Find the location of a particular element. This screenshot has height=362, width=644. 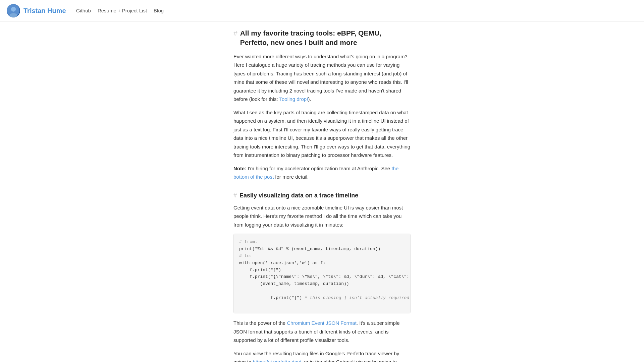

code-block: # from: print("%d: %s %d" % (event_name,… is located at coordinates (322, 274).